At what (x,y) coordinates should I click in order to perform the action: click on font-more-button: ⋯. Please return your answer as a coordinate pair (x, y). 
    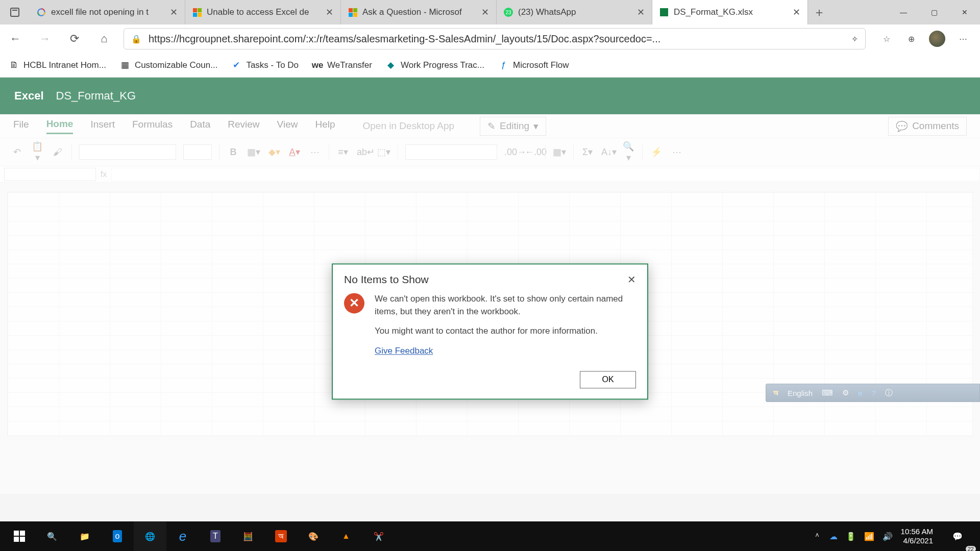
    Looking at the image, I should click on (315, 152).